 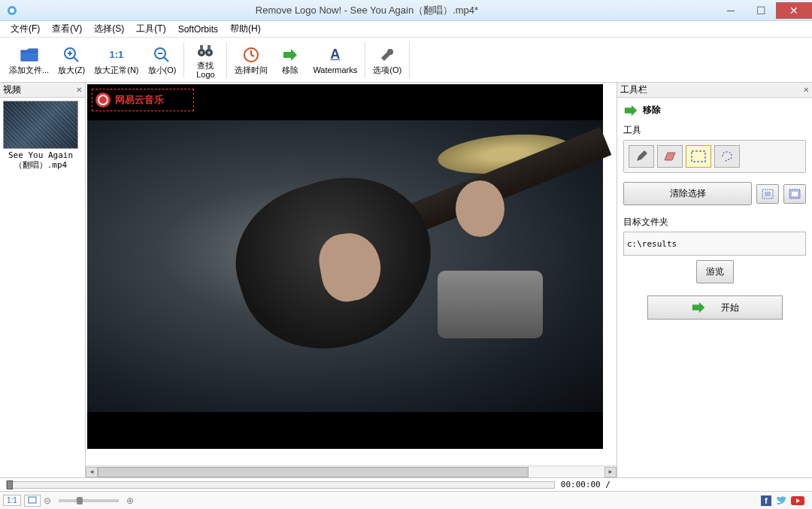 I want to click on tools-panel-header: 工具栏 ✕, so click(x=714, y=90).